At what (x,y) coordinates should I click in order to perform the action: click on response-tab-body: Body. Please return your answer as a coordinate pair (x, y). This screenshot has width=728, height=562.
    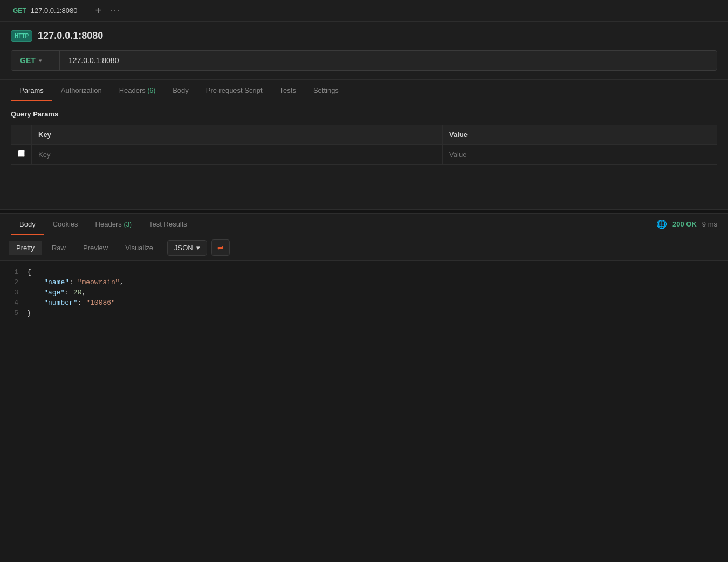
    Looking at the image, I should click on (28, 224).